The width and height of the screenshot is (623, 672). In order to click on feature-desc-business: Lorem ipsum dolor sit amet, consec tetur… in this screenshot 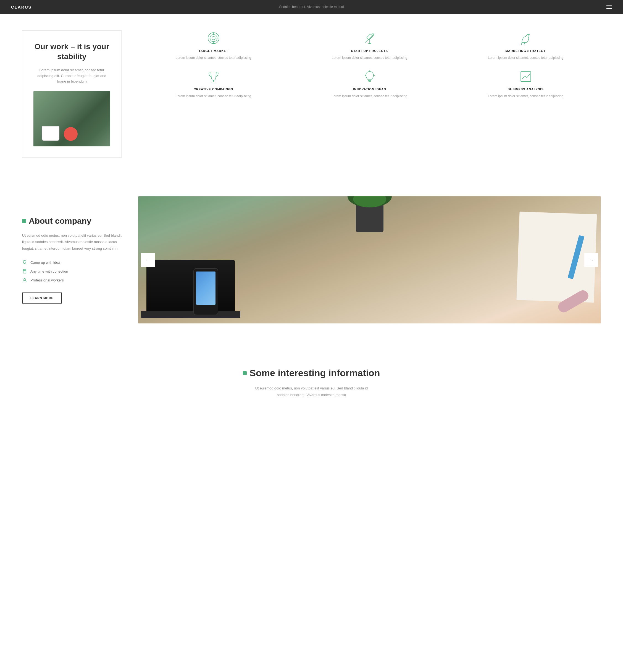, I will do `click(526, 96)`.